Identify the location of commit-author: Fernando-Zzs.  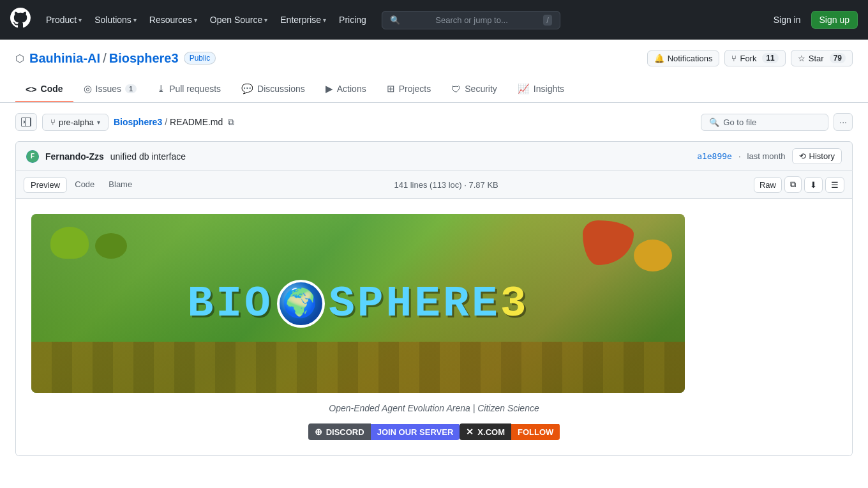
(75, 156).